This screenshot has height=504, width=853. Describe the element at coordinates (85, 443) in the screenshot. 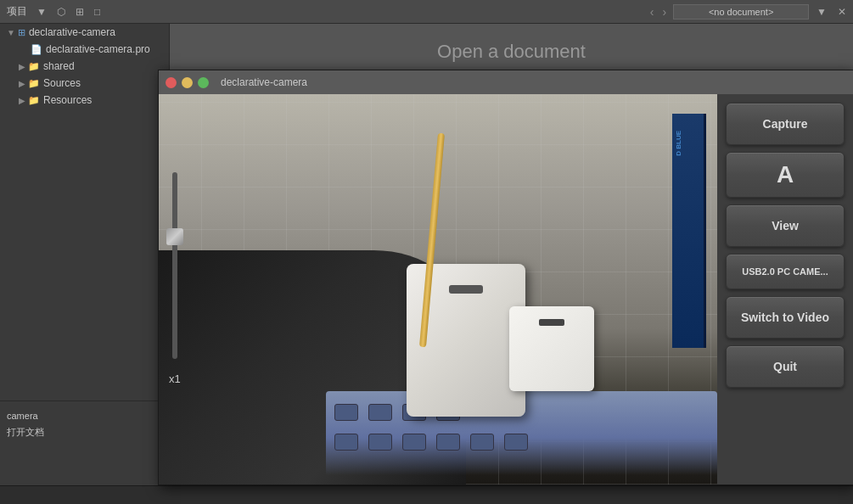

I see `bottom-left-panel: camera 打开文档` at that location.